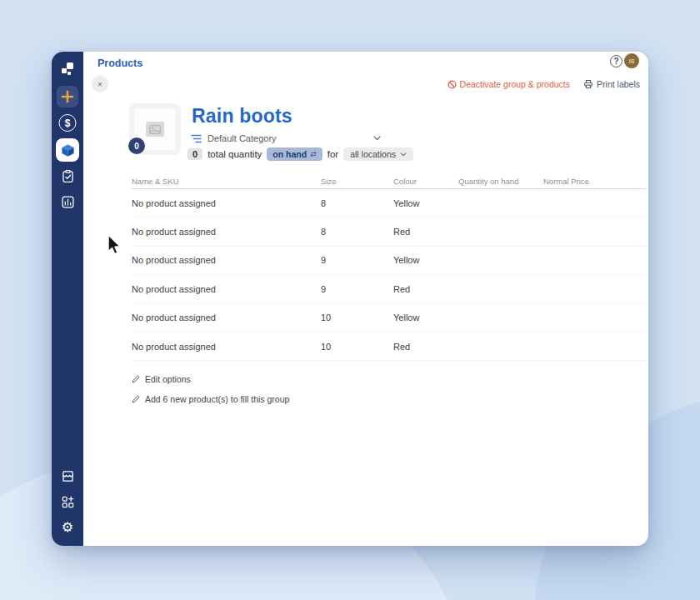  Describe the element at coordinates (68, 202) in the screenshot. I see `sidebar-item-reports` at that location.